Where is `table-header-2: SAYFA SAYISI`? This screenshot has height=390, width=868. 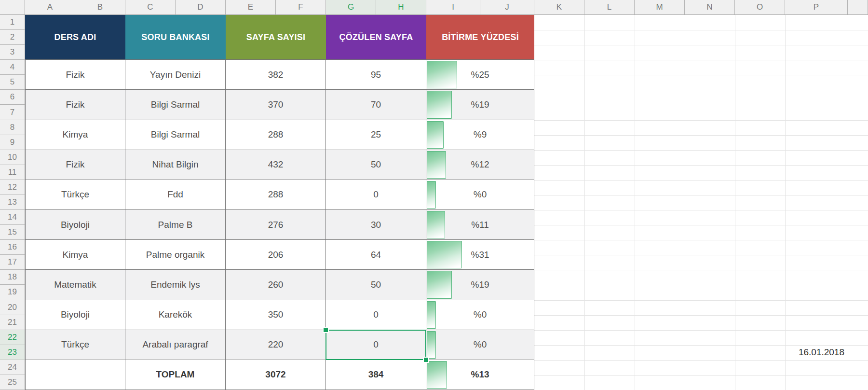 table-header-2: SAYFA SAYISI is located at coordinates (276, 38).